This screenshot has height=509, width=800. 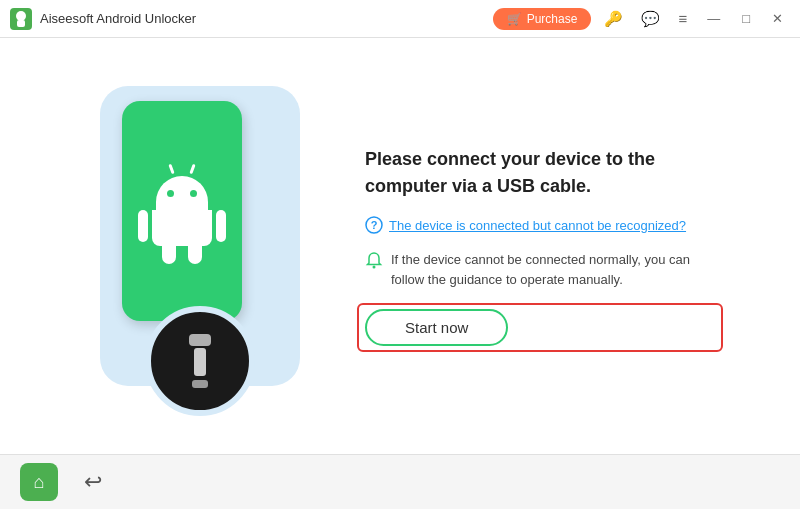 I want to click on start-now-button: Start now, so click(x=436, y=328).